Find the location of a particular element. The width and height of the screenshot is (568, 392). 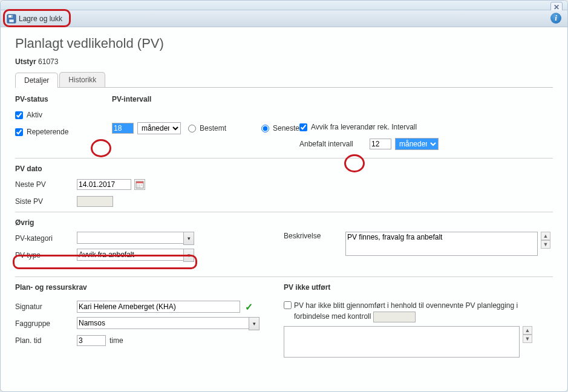

category-combo: ▾ is located at coordinates (135, 238).